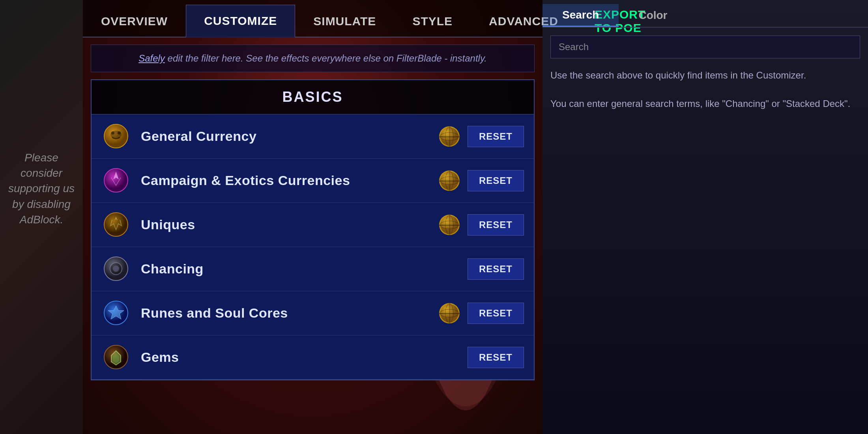 Image resolution: width=868 pixels, height=434 pixels. I want to click on item-actions-runes-soul-cores: RESET, so click(481, 313).